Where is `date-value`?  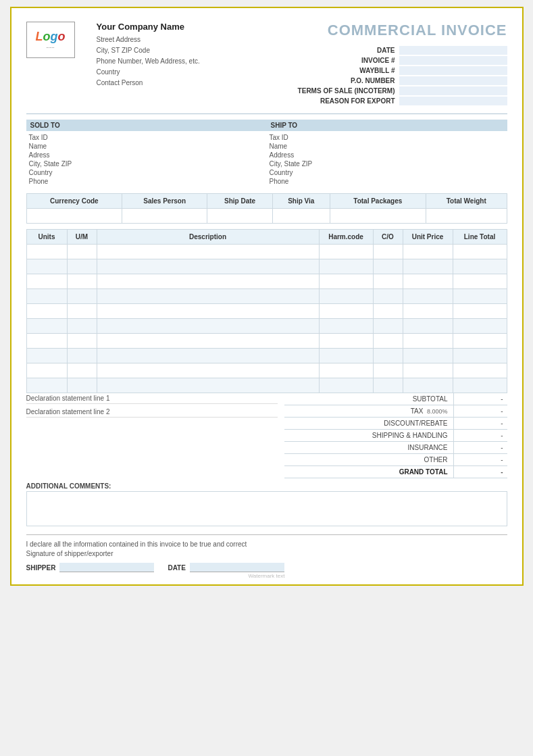 date-value is located at coordinates (453, 50).